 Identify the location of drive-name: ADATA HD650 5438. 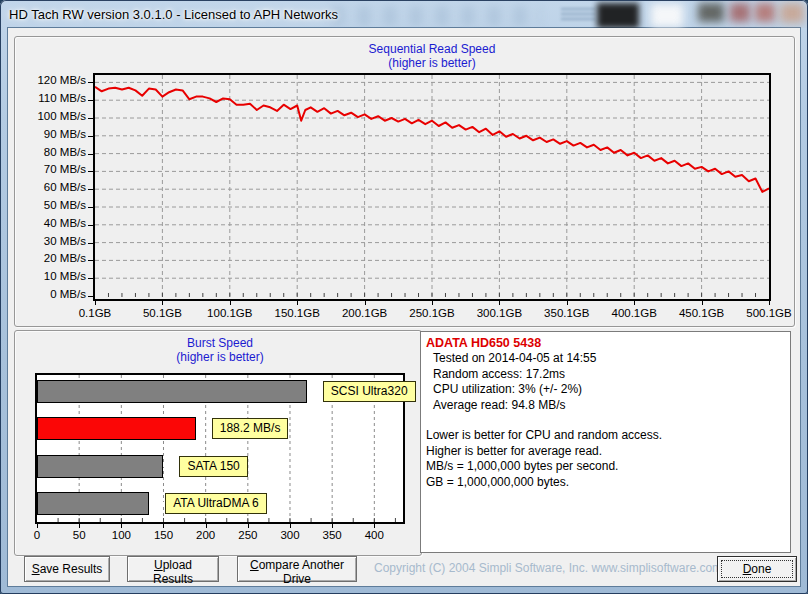
(606, 343).